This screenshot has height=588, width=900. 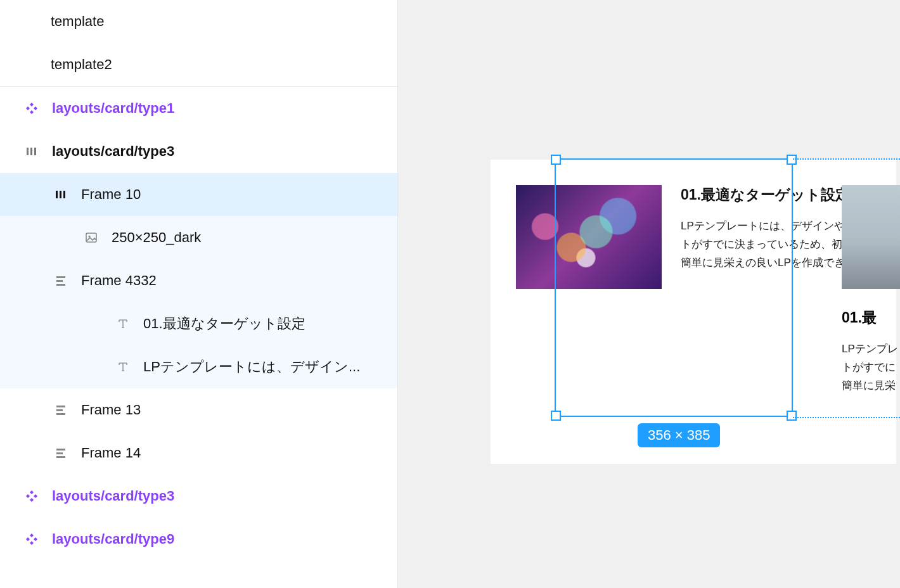 What do you see at coordinates (111, 195) in the screenshot?
I see `layer-label: Frame 10` at bounding box center [111, 195].